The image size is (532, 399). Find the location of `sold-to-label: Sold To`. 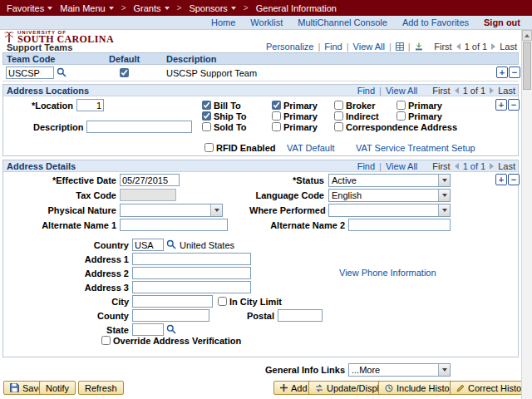

sold-to-label: Sold To is located at coordinates (230, 127).